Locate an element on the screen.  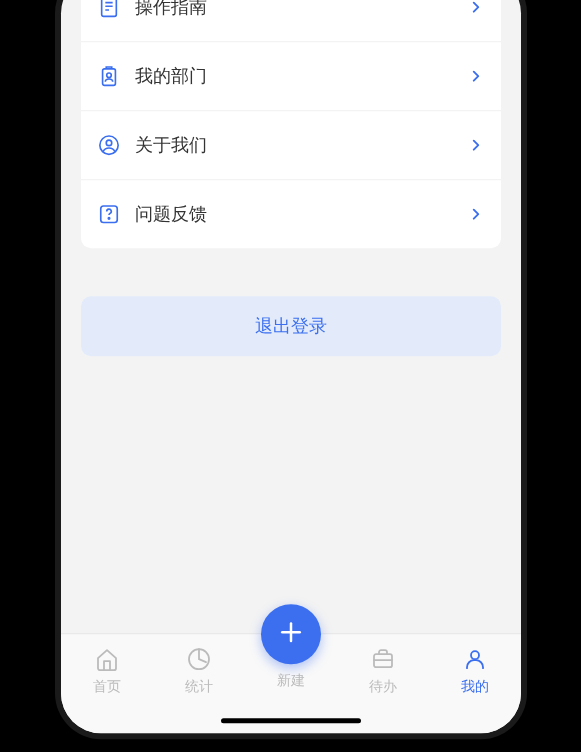
tab-label: 统计 is located at coordinates (199, 687).